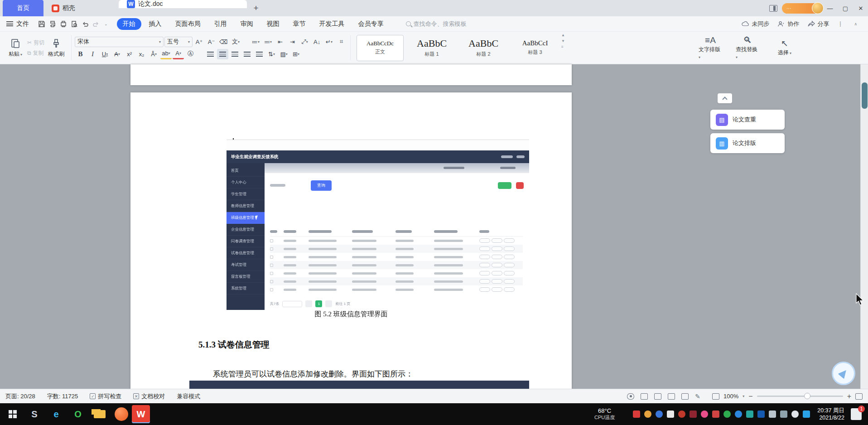 The width and height of the screenshot is (868, 425). I want to click on vip-promo-badge: ···, so click(801, 8).